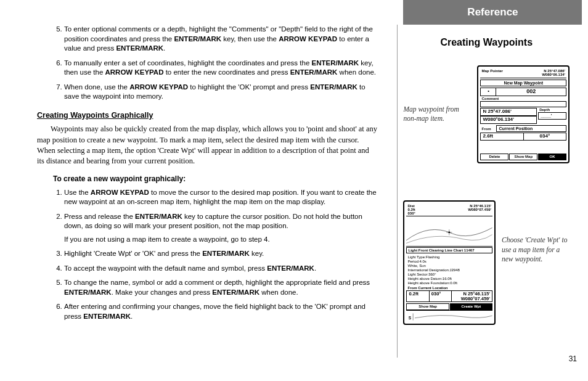 This screenshot has width=588, height=381. Describe the element at coordinates (397, 191) in the screenshot. I see `column-divider` at that location.